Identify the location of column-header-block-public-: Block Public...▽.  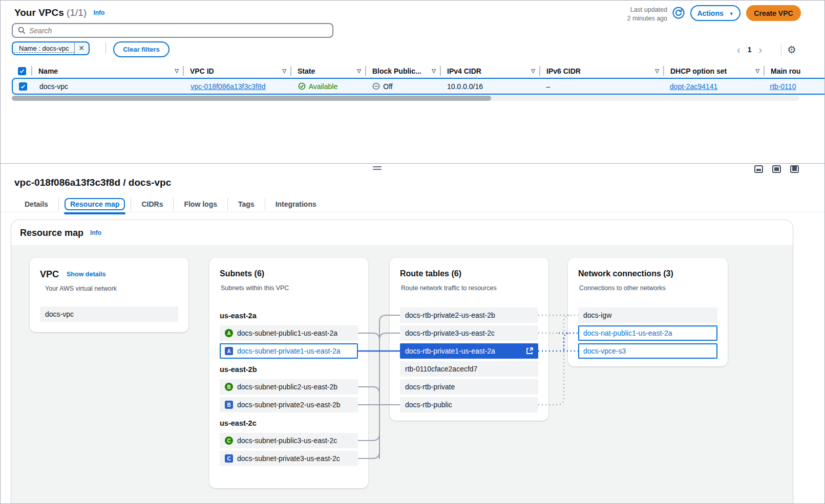
(404, 71).